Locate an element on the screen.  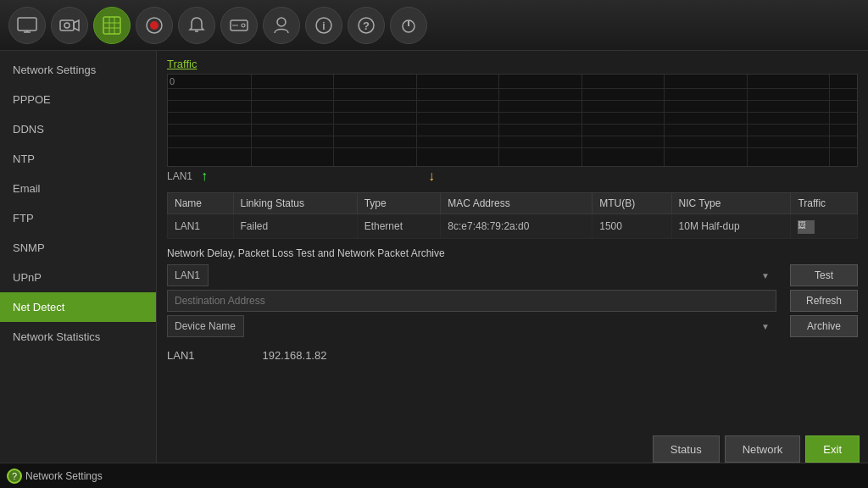
camera-icon is located at coordinates (70, 25).